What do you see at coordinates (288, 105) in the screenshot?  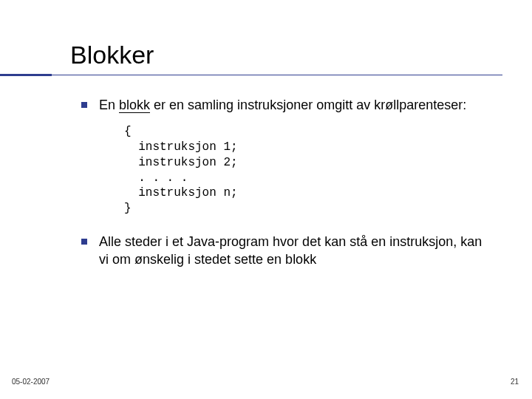 I see `bullet-item: En blokk er en samling instruksjoner omg…` at bounding box center [288, 105].